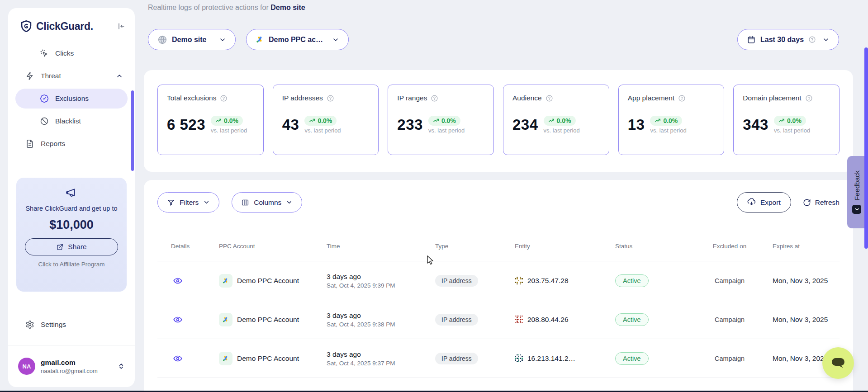 The height and width of the screenshot is (392, 868). What do you see at coordinates (636, 125) in the screenshot?
I see `stat-value: 13` at bounding box center [636, 125].